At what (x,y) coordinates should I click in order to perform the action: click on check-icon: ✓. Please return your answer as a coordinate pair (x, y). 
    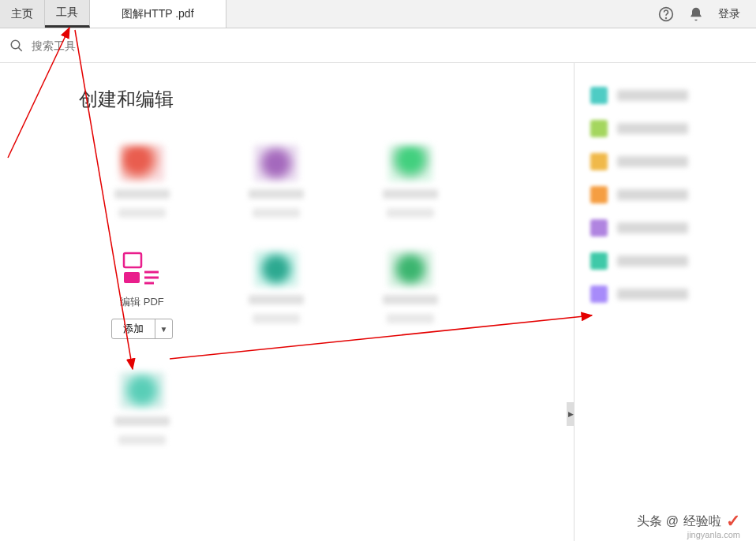
    Looking at the image, I should click on (733, 521).